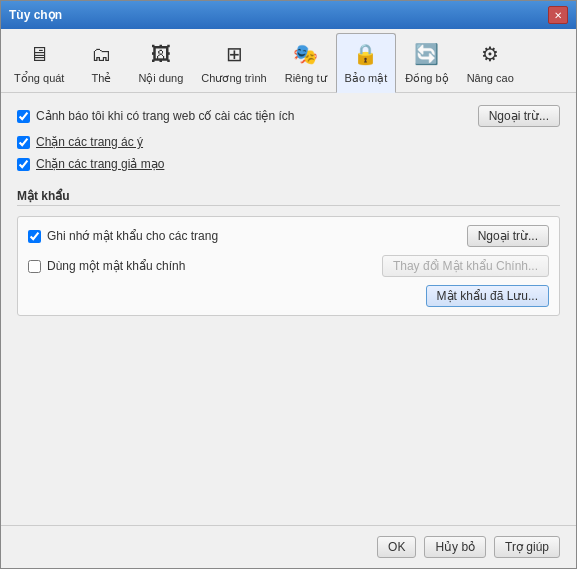 The height and width of the screenshot is (569, 577). I want to click on exceptions-btn-1: Ngoại trừ..., so click(519, 116).